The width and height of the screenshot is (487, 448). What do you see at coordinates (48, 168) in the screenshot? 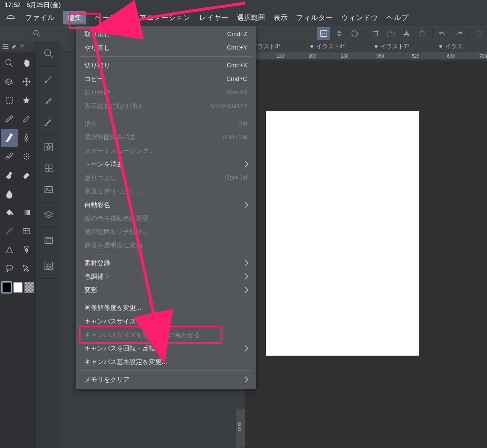
I see `subtool-grid-icon` at bounding box center [48, 168].